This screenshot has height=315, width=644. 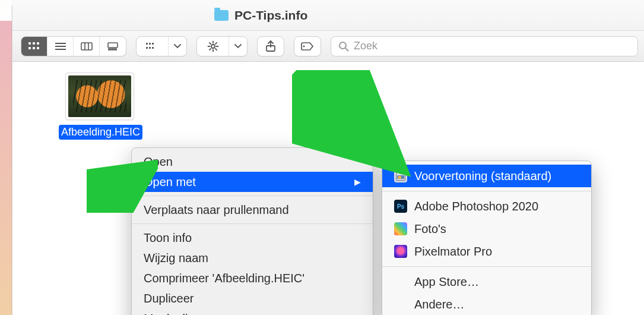 What do you see at coordinates (158, 162) in the screenshot?
I see `menu-item-label: Open` at bounding box center [158, 162].